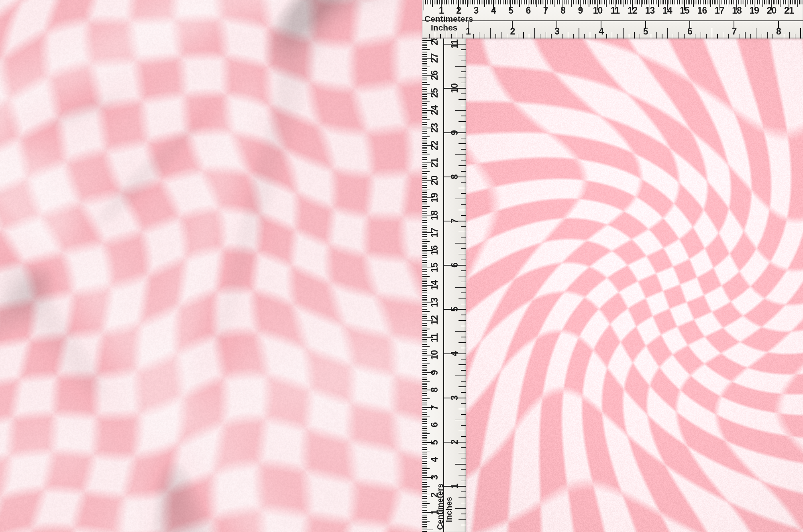  I want to click on v-cm-number: 3, so click(434, 477).